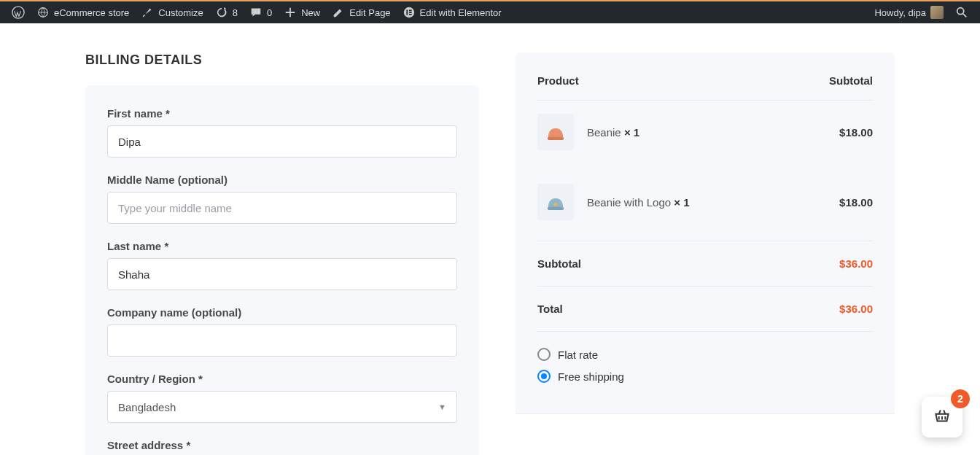 The height and width of the screenshot is (455, 980). What do you see at coordinates (856, 309) in the screenshot?
I see `total-value: $36.00` at bounding box center [856, 309].